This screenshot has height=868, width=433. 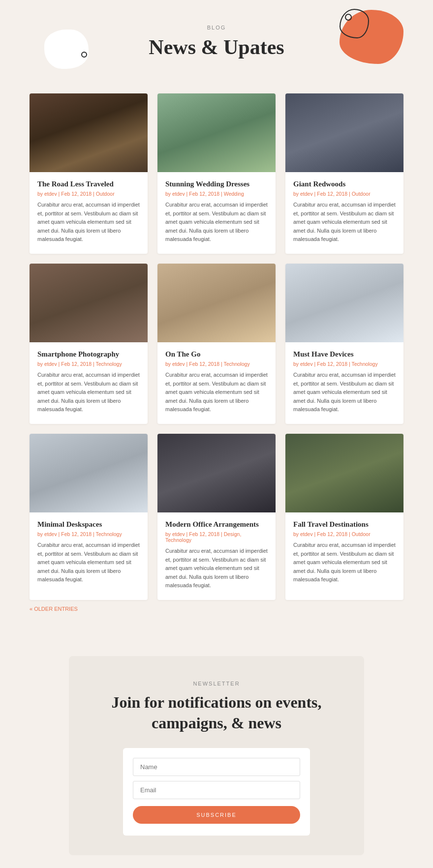 What do you see at coordinates (89, 213) in the screenshot?
I see `blog-card-body: The Road Less Traveled by etdev | Feb 12…` at bounding box center [89, 213].